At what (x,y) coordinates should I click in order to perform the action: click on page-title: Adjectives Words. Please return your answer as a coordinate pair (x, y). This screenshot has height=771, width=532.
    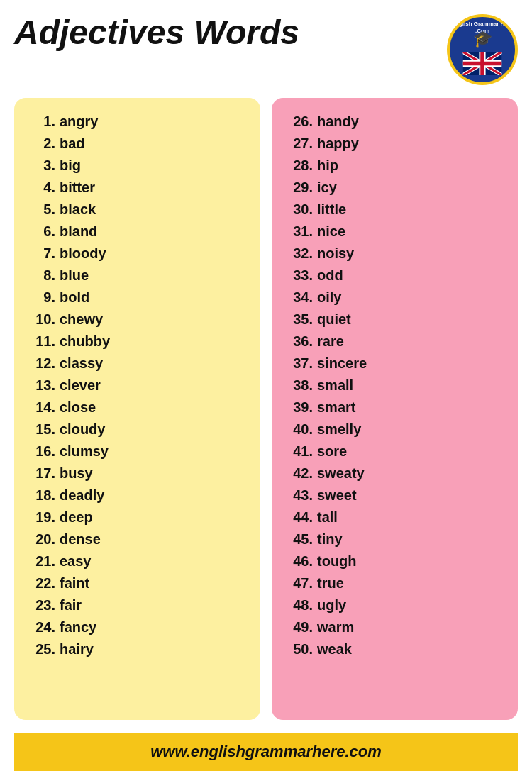
    Looking at the image, I should click on (157, 33).